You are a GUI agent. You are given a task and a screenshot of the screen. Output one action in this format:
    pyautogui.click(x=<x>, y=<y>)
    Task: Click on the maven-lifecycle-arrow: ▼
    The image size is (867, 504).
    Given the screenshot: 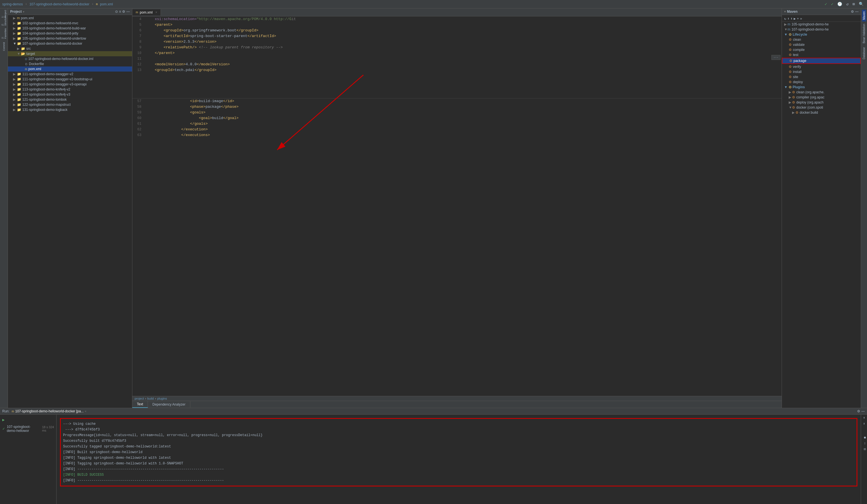 What is the action you would take?
    pyautogui.click(x=786, y=34)
    